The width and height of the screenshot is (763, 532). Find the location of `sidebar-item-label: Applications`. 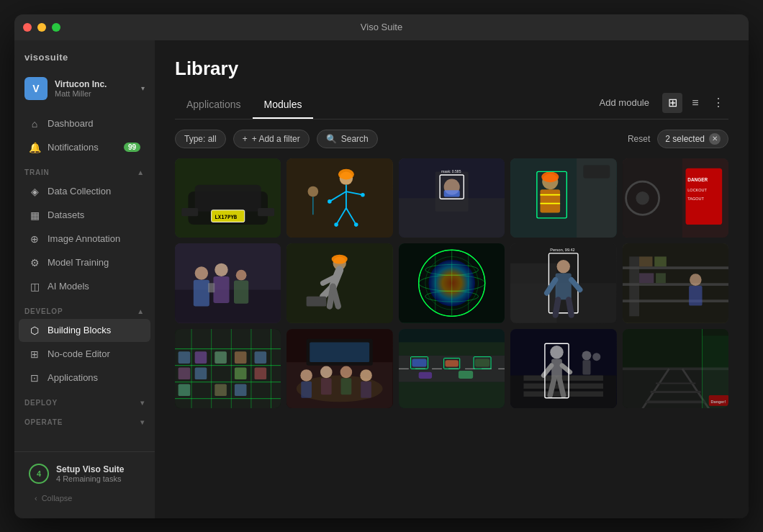

sidebar-item-label: Applications is located at coordinates (73, 377).